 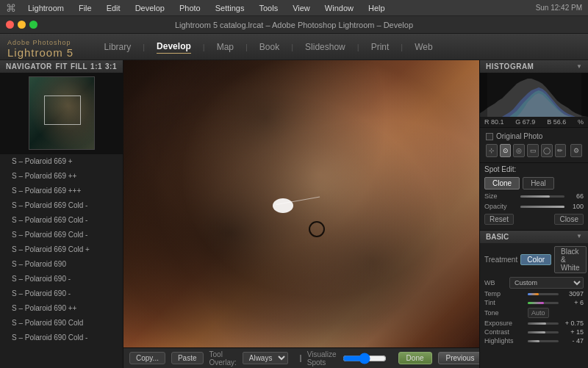 What do you see at coordinates (502, 184) in the screenshot?
I see `clone-button: Clone` at bounding box center [502, 184].